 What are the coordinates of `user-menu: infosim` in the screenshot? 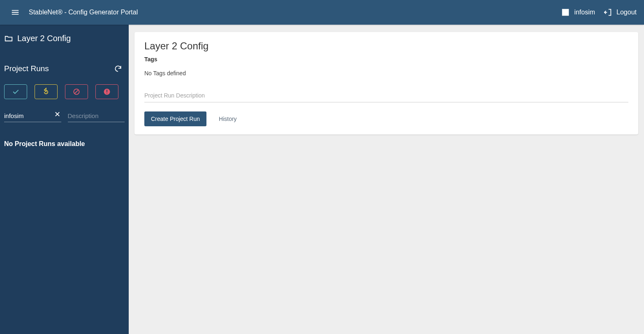 It's located at (578, 12).